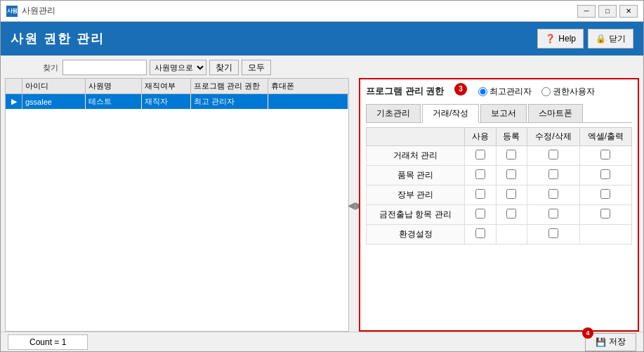 The width and height of the screenshot is (644, 352). What do you see at coordinates (601, 342) in the screenshot?
I see `save-icon: 💾` at bounding box center [601, 342].